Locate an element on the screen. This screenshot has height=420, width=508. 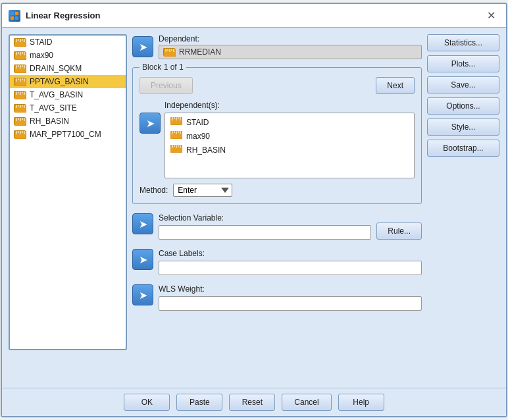
dependent-col: Dependent: RRMEDIAN is located at coordinates (290, 47).